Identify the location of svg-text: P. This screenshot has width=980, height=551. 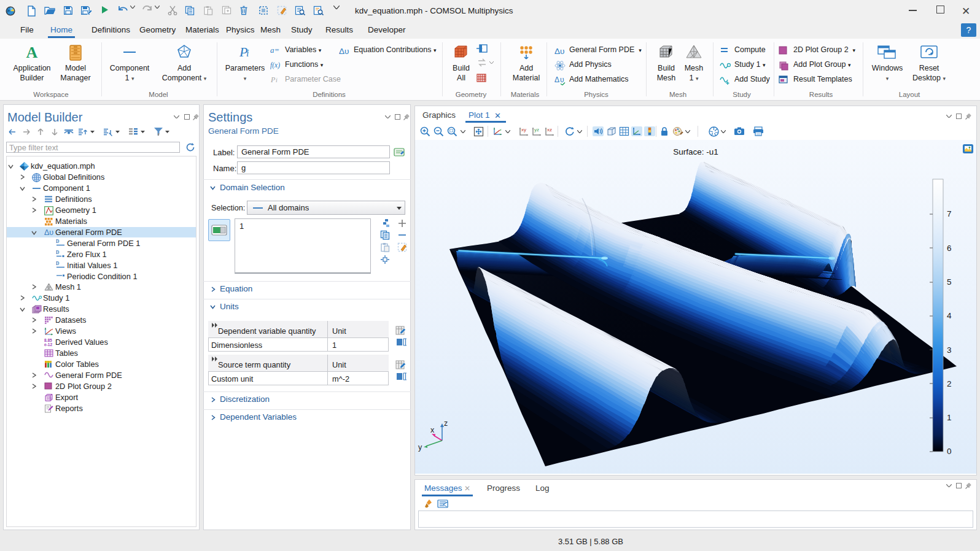
(273, 80).